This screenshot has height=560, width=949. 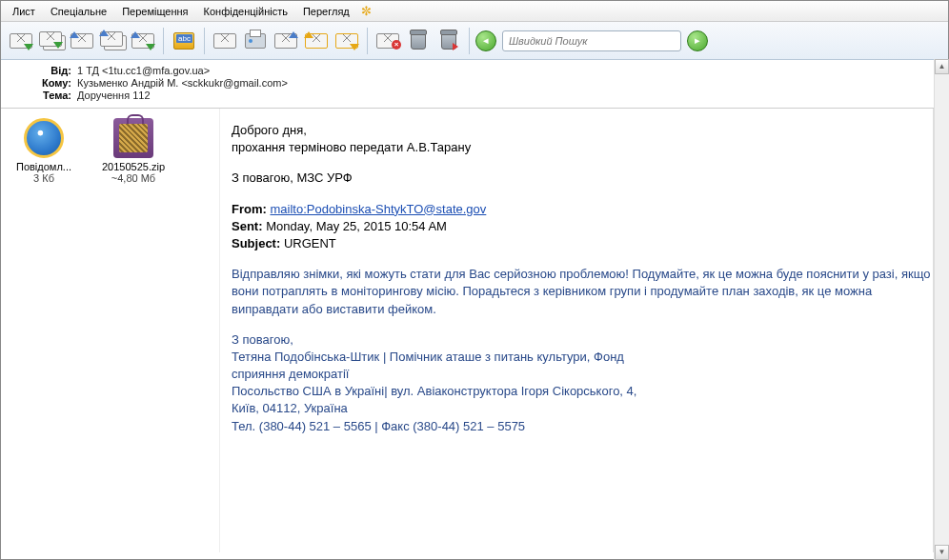 What do you see at coordinates (112, 41) in the screenshot?
I see `receive-all-button` at bounding box center [112, 41].